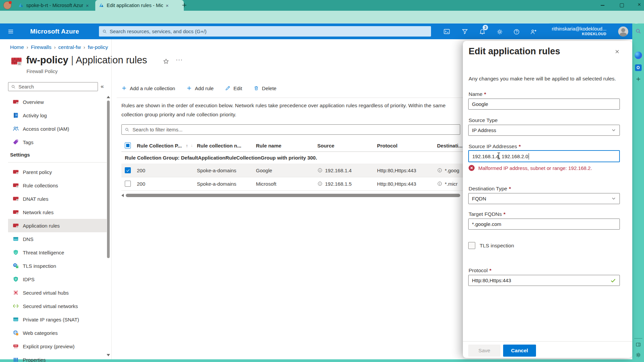 This screenshot has width=644, height=362. What do you see at coordinates (347, 145) in the screenshot?
I see `column-source: Source` at bounding box center [347, 145].